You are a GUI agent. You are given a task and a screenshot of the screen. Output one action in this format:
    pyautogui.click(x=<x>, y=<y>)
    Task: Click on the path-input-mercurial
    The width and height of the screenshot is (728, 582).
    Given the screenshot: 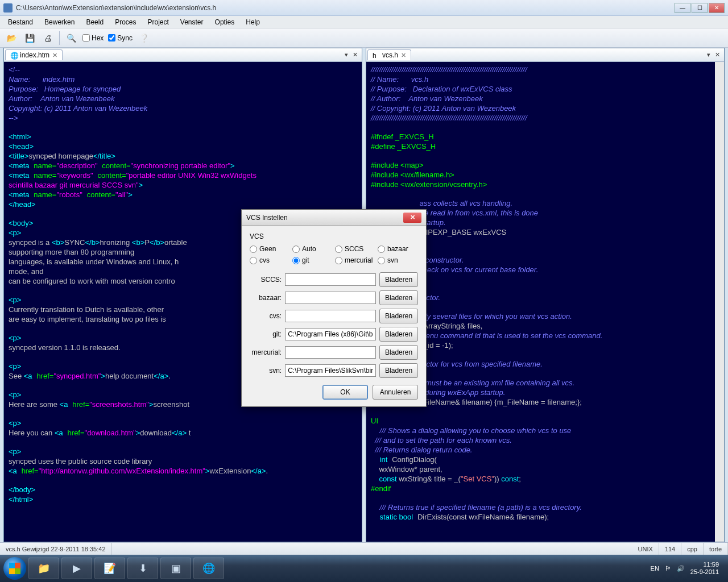 What is the action you would take?
    pyautogui.click(x=330, y=352)
    